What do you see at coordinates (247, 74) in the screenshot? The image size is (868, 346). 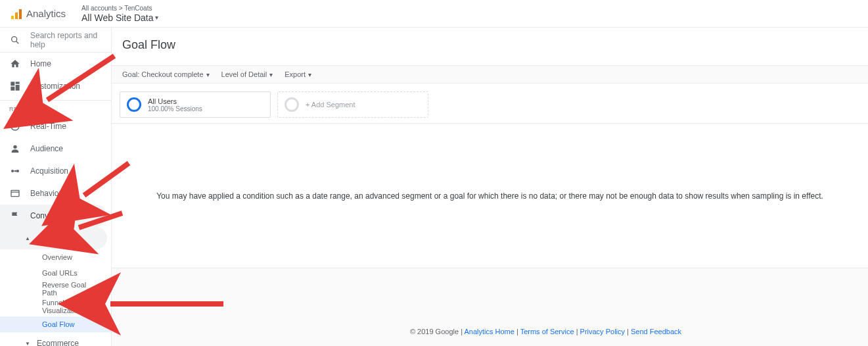 I see `detail-selector: Level of Detail▾` at bounding box center [247, 74].